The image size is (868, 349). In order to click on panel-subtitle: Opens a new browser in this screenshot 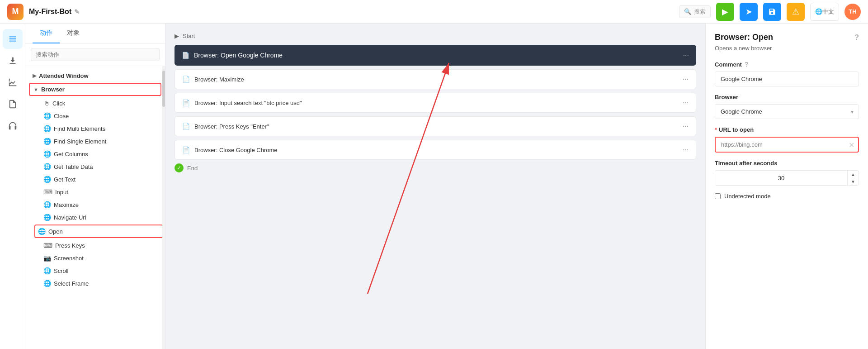, I will do `click(787, 48)`.